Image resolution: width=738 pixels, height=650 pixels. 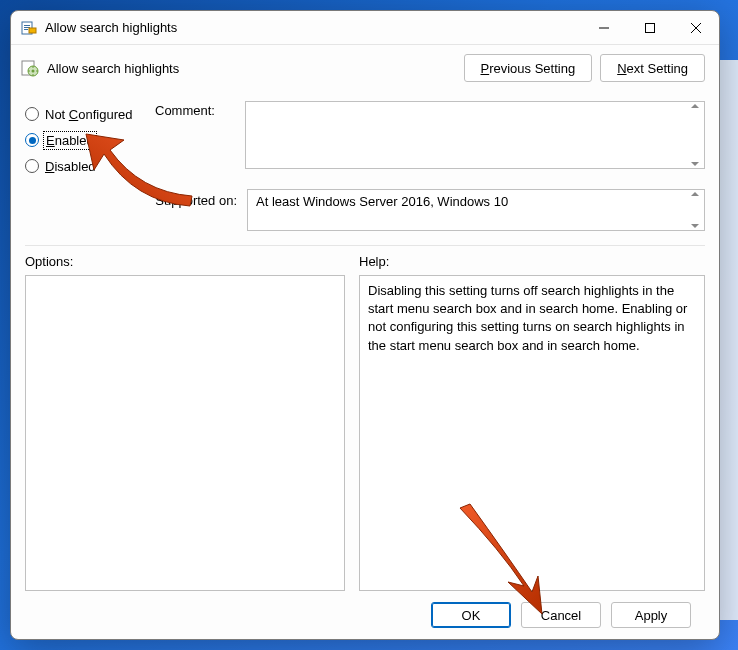 What do you see at coordinates (90, 140) in the screenshot?
I see `state-radio-group: Not Configured Enabled Disabled` at bounding box center [90, 140].